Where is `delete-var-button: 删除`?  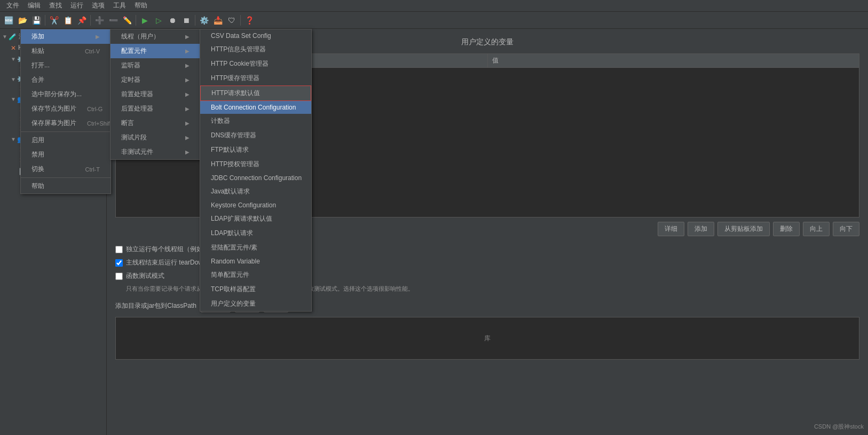
delete-var-button: 删除 is located at coordinates (786, 229).